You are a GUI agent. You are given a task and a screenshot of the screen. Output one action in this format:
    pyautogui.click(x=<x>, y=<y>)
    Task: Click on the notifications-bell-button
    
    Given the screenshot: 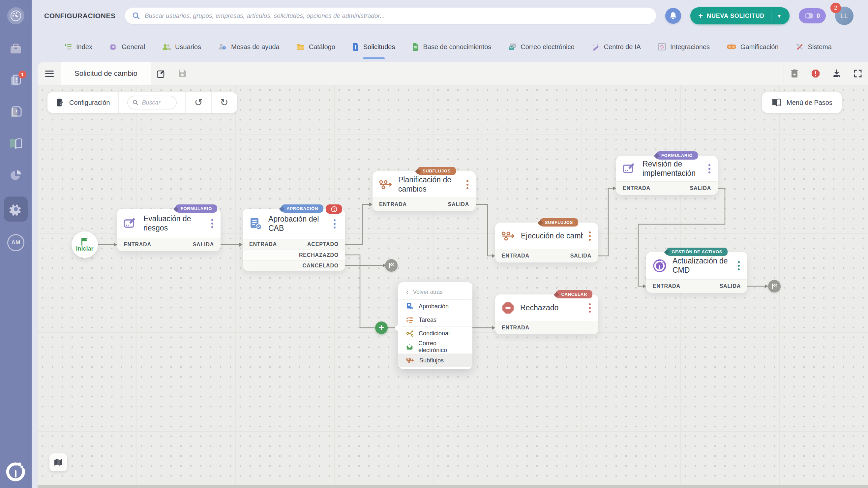 What is the action you would take?
    pyautogui.click(x=673, y=16)
    